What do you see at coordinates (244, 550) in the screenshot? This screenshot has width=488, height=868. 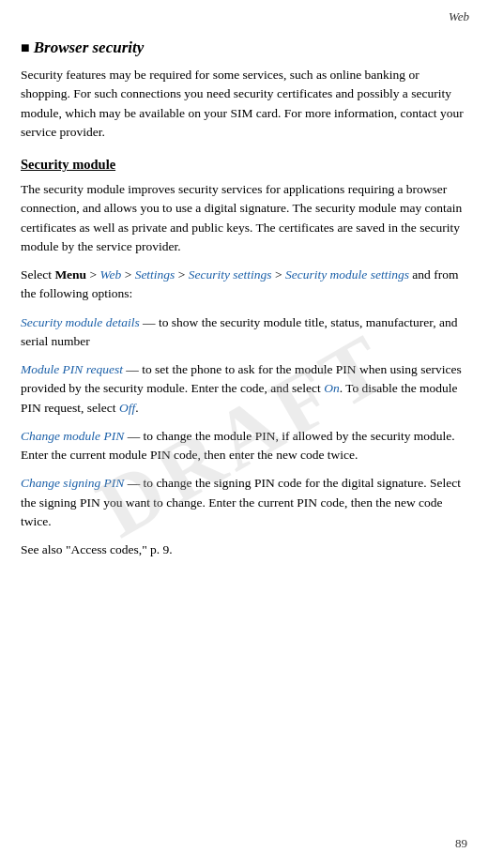 I see `see-also: See also "Access codes," p. 9.` at bounding box center [244, 550].